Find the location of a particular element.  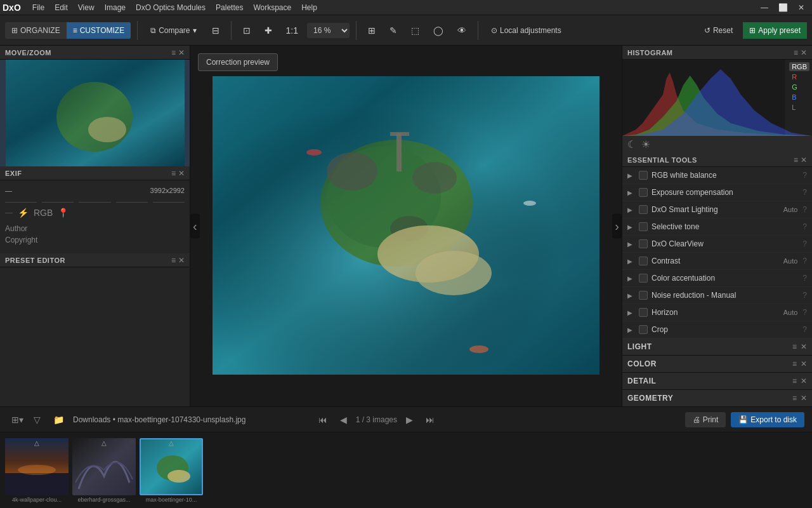

reset-button: ↺ Reset is located at coordinates (718, 30).